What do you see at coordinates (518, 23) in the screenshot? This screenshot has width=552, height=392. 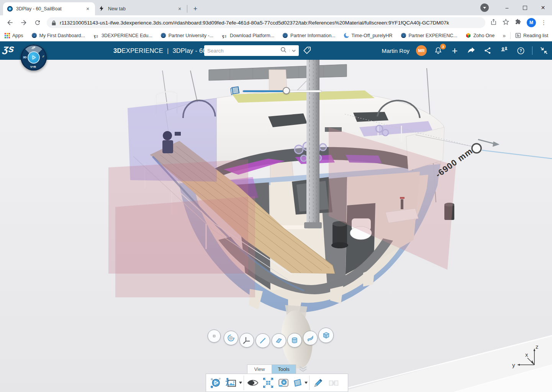 I see `browser-actions: M ⋮` at bounding box center [518, 23].